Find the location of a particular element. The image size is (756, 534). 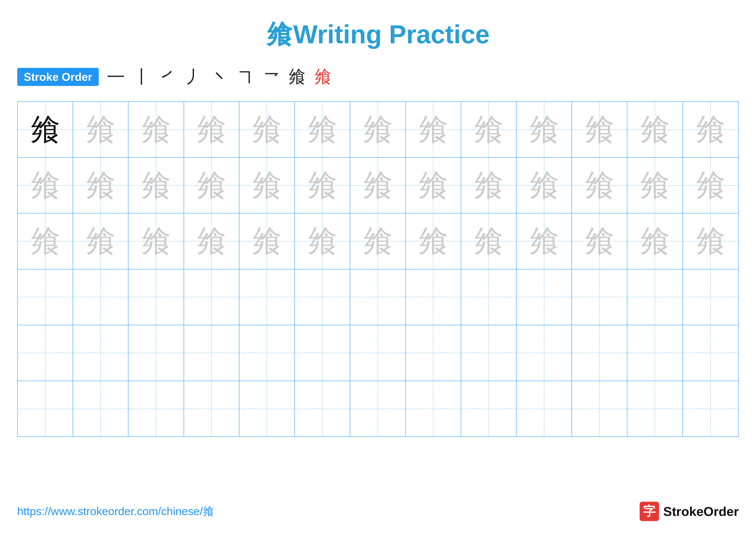

logo-icon: 字 is located at coordinates (649, 511).